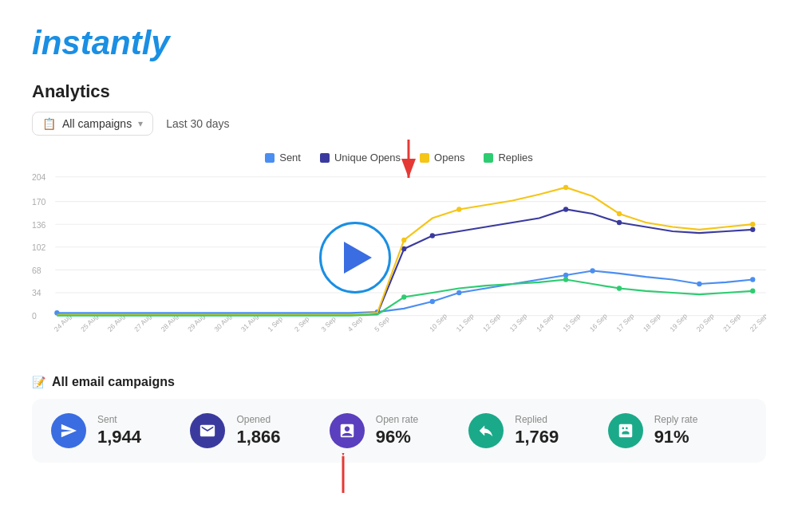  Describe the element at coordinates (508, 158) in the screenshot. I see `legend-replies: Replies` at that location.